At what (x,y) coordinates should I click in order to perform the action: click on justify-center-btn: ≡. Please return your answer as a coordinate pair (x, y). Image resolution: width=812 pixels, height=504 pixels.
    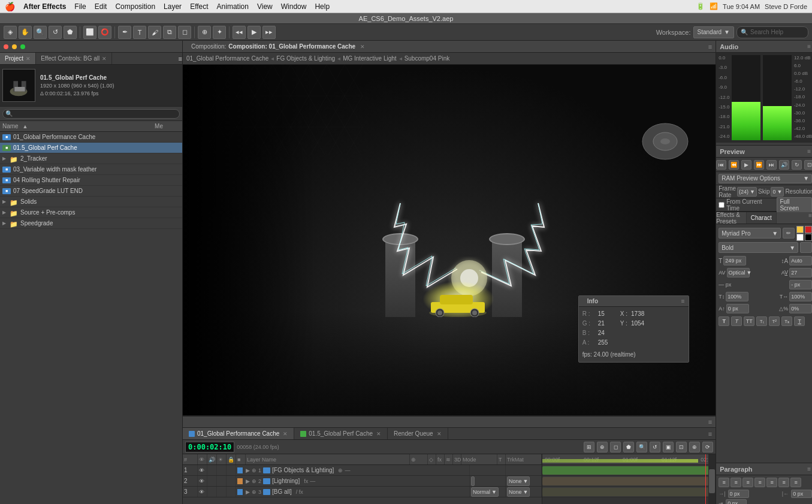
    Looking at the image, I should click on (772, 482).